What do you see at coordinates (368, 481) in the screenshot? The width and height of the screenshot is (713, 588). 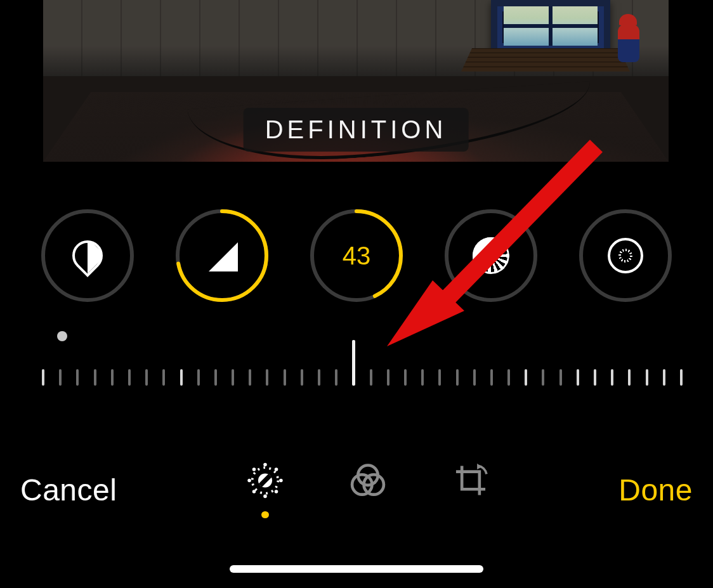 I see `filters-icon` at bounding box center [368, 481].